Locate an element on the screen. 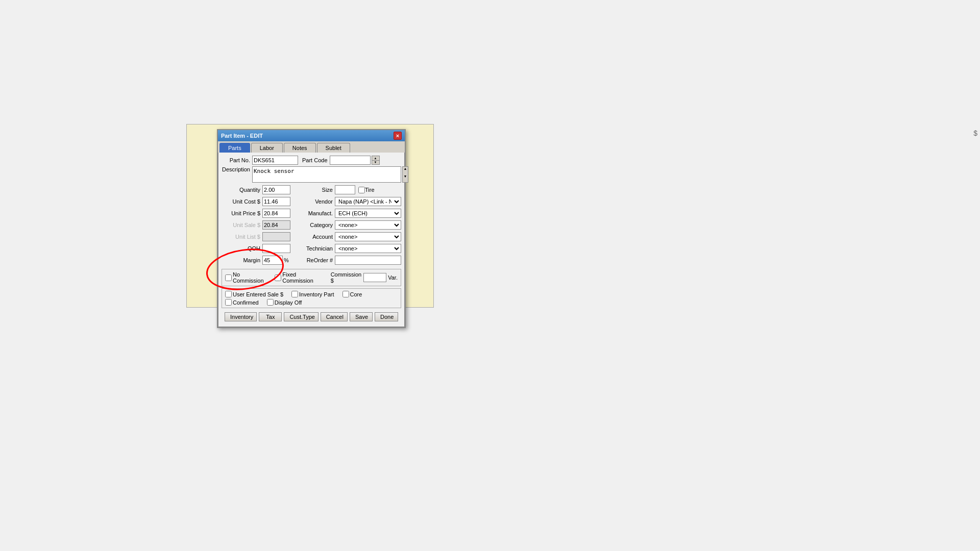  unit-sale-label: Unit Sale $ is located at coordinates (242, 225).